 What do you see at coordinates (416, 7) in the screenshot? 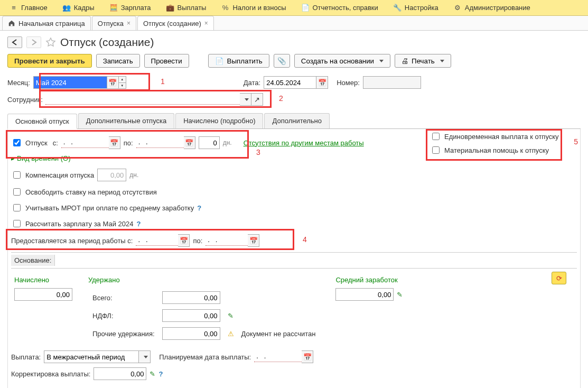
I see `menu-settings: 🔧 Настройка` at bounding box center [416, 7].